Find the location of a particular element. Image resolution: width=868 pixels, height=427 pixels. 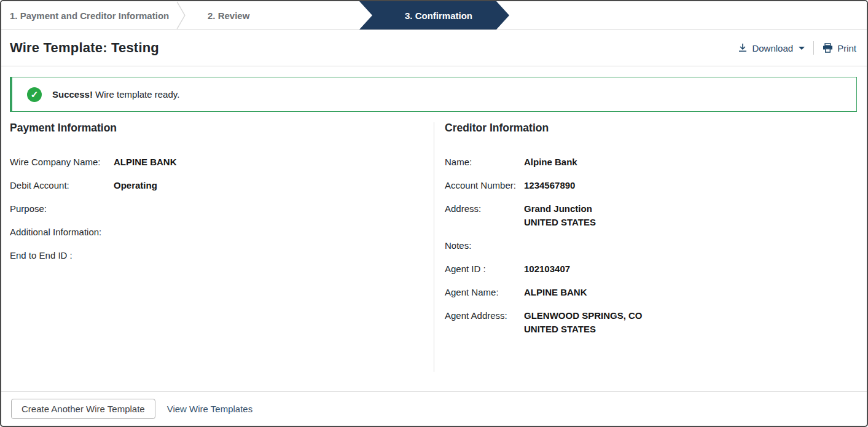

page-title: Wire Template: Testing is located at coordinates (85, 48).